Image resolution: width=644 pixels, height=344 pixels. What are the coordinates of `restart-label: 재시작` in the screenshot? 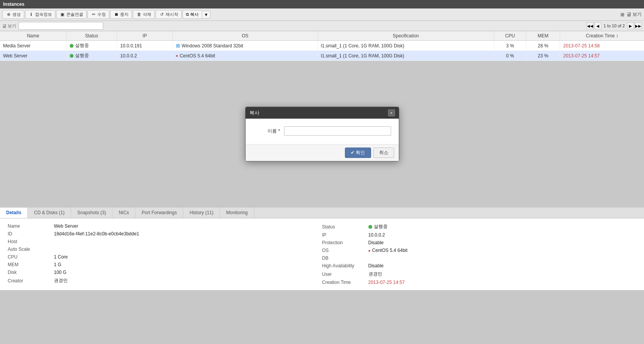 It's located at (172, 15).